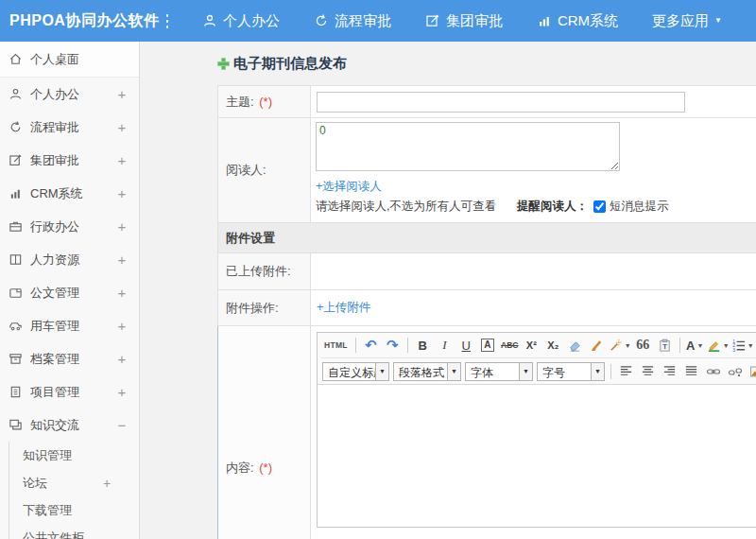  What do you see at coordinates (735, 371) in the screenshot?
I see `unlink-icon` at bounding box center [735, 371].